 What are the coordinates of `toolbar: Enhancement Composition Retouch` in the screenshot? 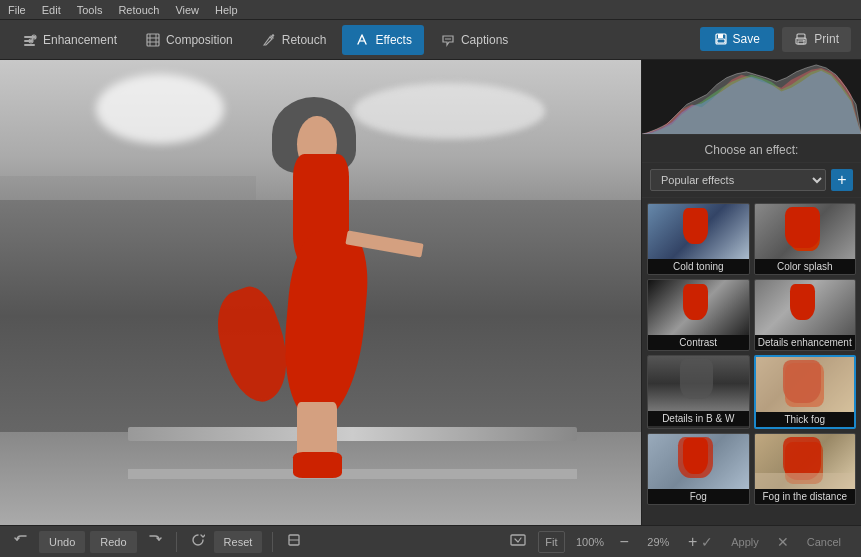 It's located at (430, 40).